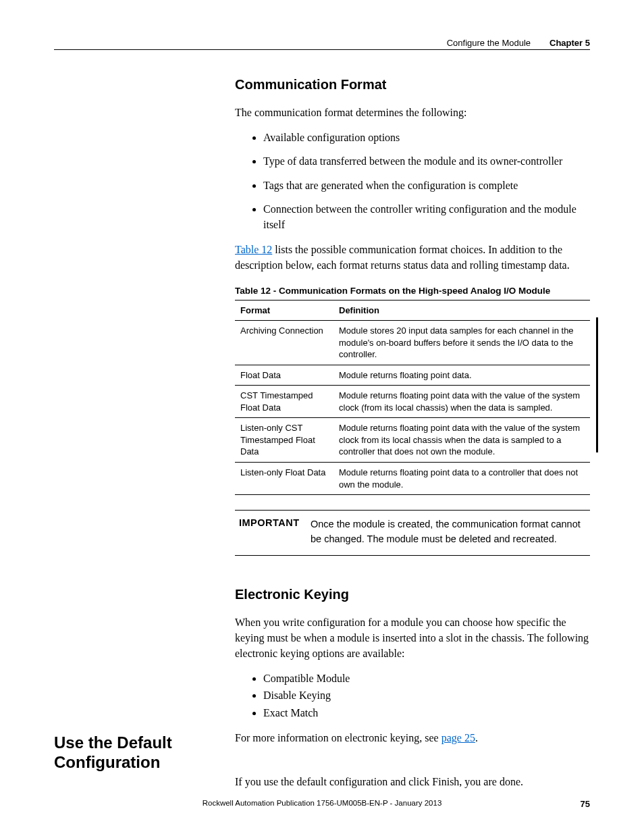 This screenshot has width=644, height=834. Describe the element at coordinates (412, 478) in the screenshot. I see `table-row: Listen-only Float Data Module returns fl…` at that location.